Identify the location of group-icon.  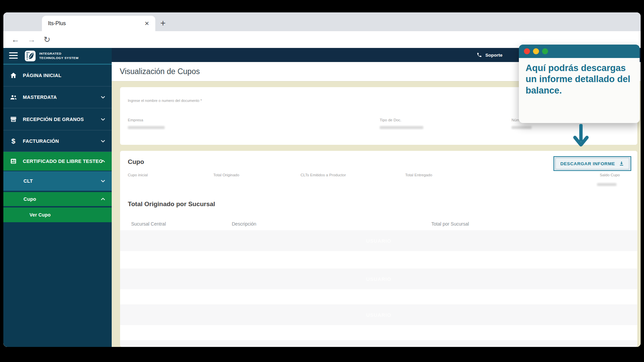
(13, 97).